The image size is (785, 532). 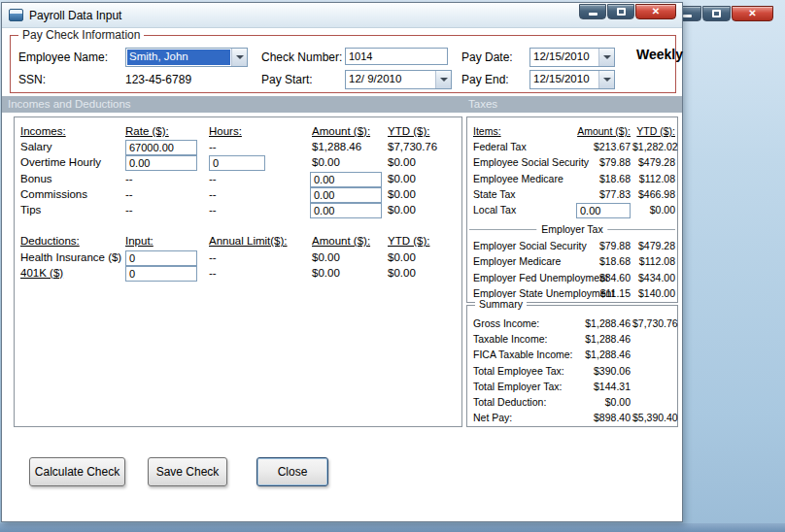 I want to click on pay-start-value: 12/ 9/2010, so click(x=391, y=80).